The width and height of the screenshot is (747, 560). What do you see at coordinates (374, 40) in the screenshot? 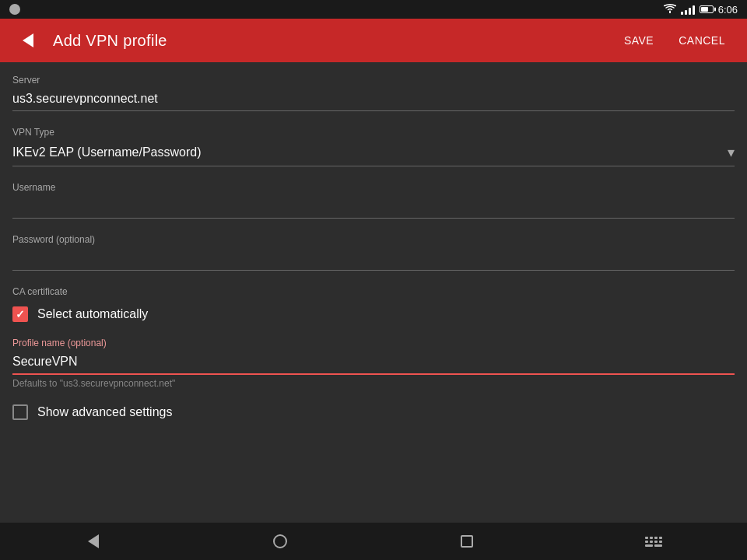
I see `app-bar: Add VPN profile SAVE CANCEL` at bounding box center [374, 40].